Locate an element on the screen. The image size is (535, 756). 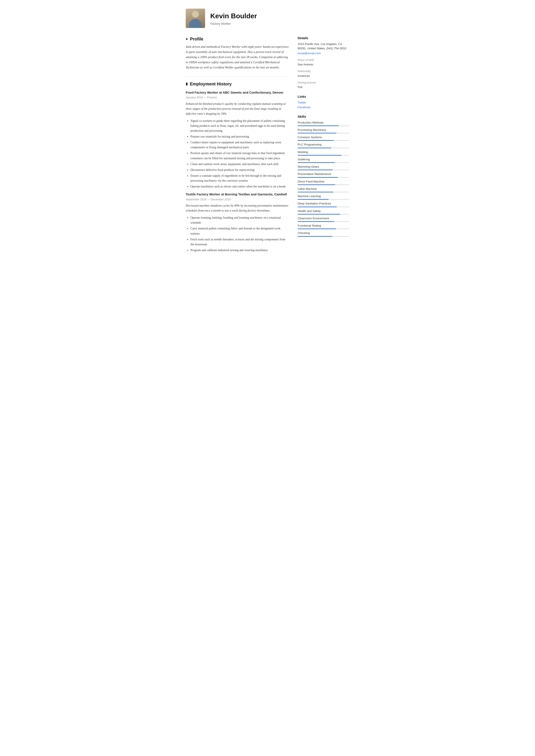
list-item: Deconstruct defective food products for … is located at coordinates (240, 170).